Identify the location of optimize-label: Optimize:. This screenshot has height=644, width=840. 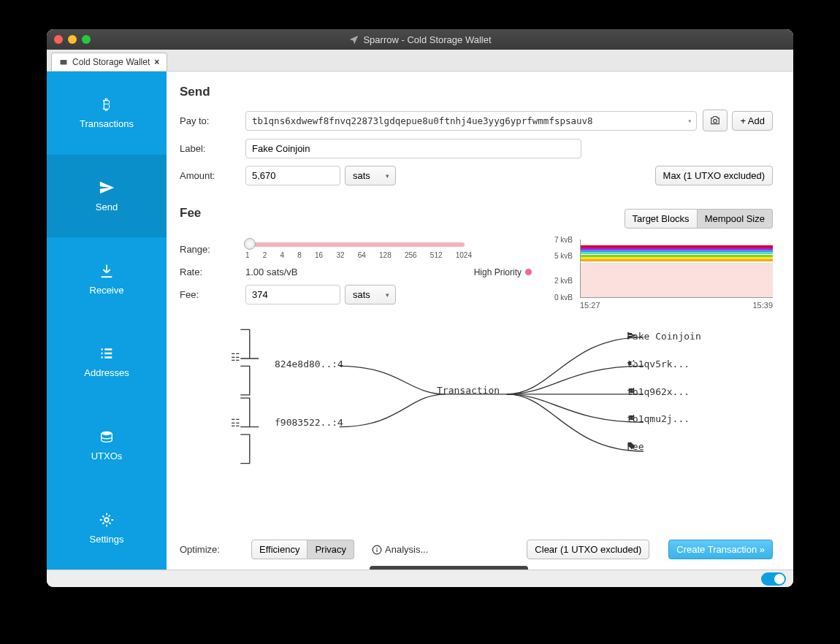
(213, 549).